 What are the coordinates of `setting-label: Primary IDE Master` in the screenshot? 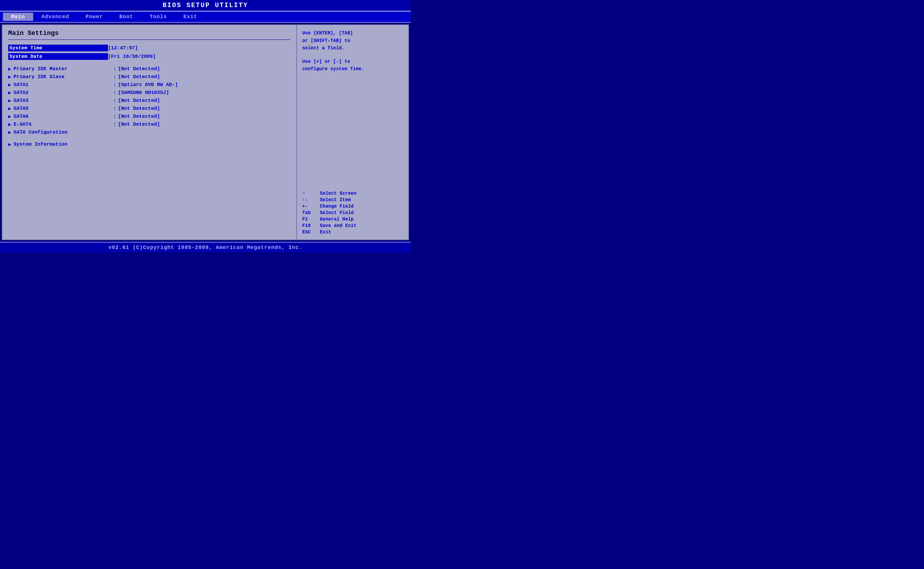 It's located at (63, 69).